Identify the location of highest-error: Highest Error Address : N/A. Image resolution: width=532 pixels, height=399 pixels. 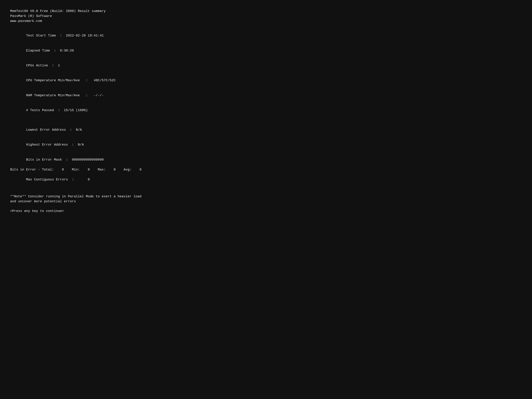
(76, 145).